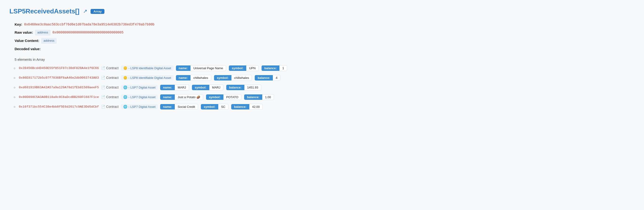 The width and height of the screenshot is (644, 210). I want to click on field-value: Social Credit, so click(186, 107).